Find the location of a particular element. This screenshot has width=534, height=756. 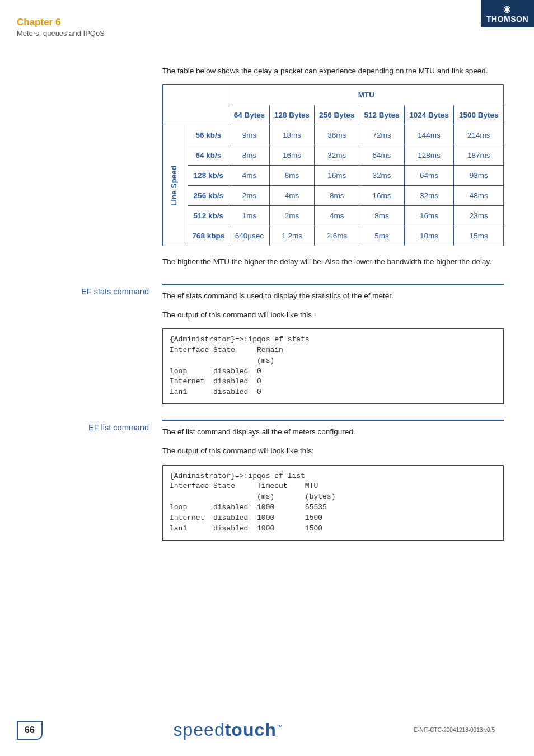

row-768: 768 kbps is located at coordinates (208, 236).